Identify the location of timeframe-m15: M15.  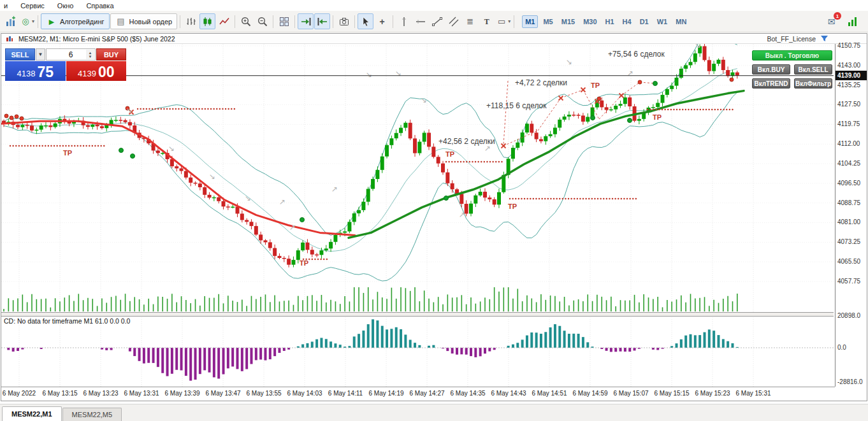
(568, 22).